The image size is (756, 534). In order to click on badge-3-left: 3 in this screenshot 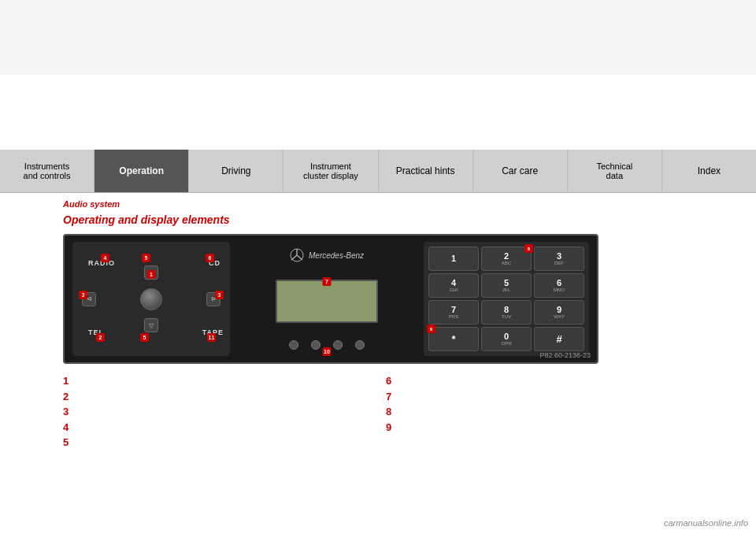, I will do `click(83, 295)`.